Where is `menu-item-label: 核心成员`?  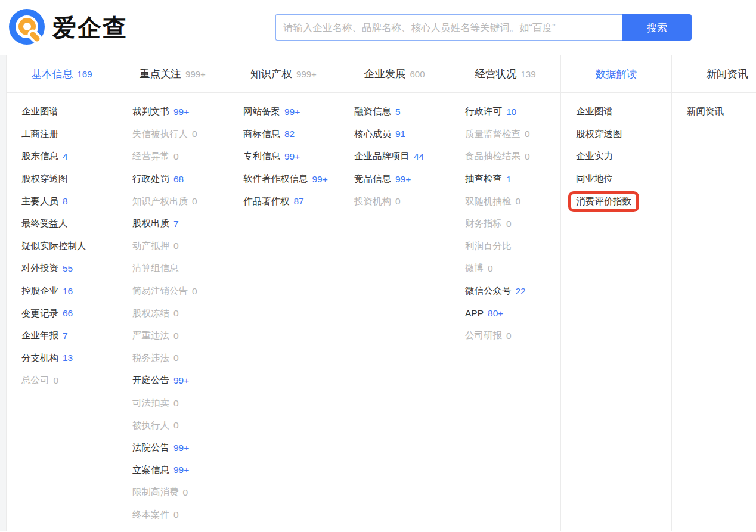
menu-item-label: 核心成员 is located at coordinates (373, 135).